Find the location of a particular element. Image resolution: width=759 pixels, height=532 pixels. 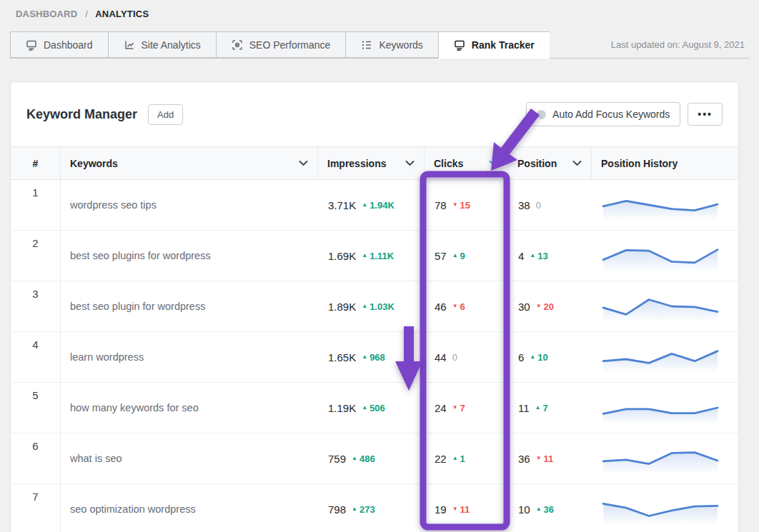

metric-delta: ▲13 is located at coordinates (539, 256).